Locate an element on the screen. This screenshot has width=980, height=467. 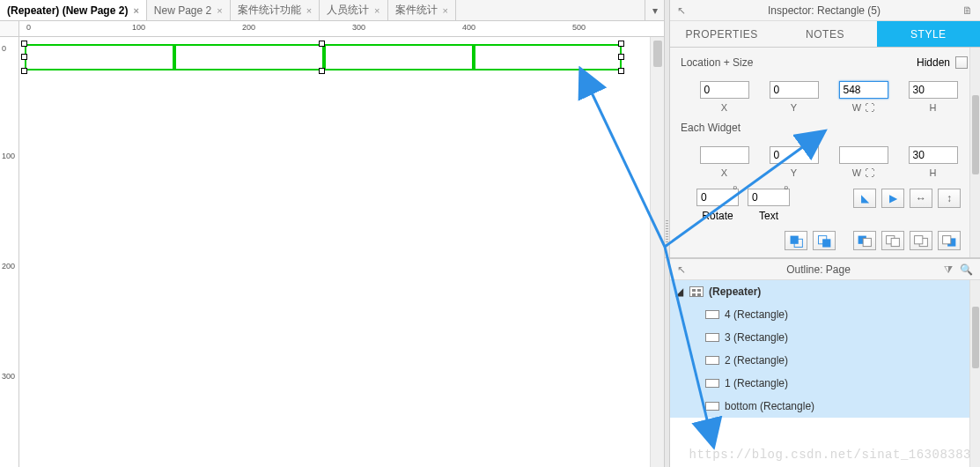
outline-label: 1 (Rectangle) is located at coordinates (756, 383).